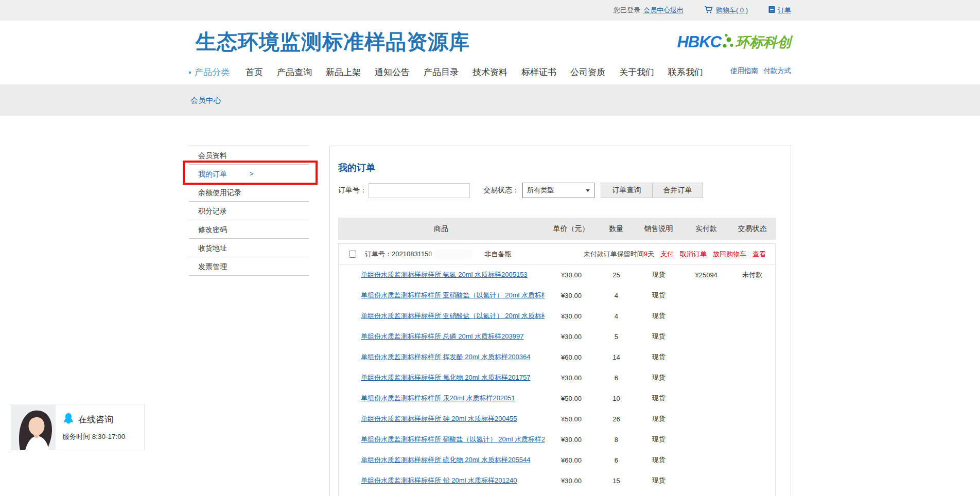 Image resolution: width=980 pixels, height=496 pixels. What do you see at coordinates (490, 10) in the screenshot?
I see `topbar: 您已登录 会员中心退出 购物车( 0 ) 订单` at bounding box center [490, 10].